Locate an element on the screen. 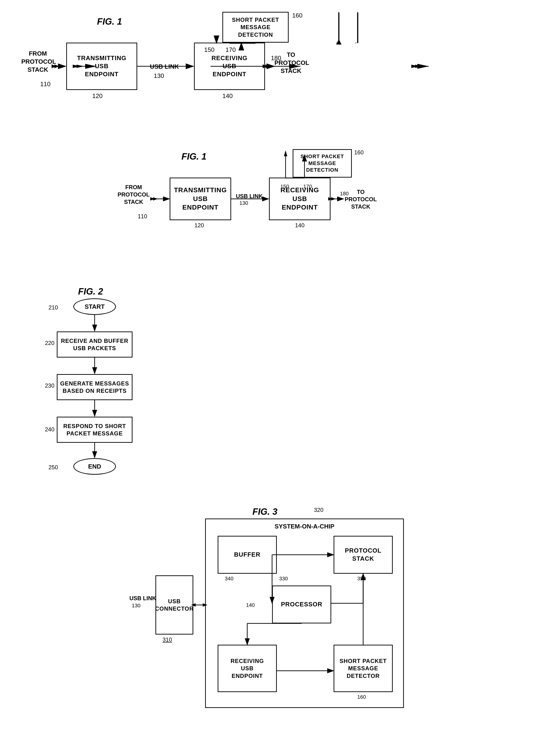  fig1-label: FIG. 1 is located at coordinates (110, 22).